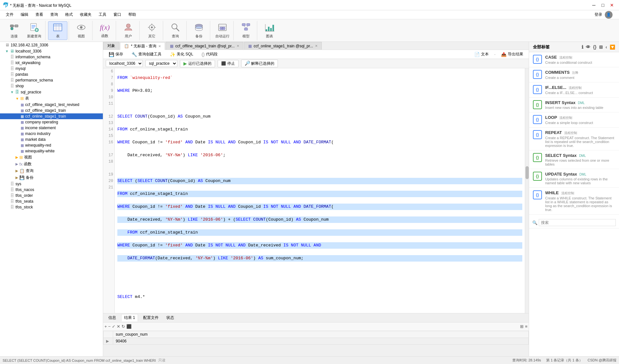  I want to click on export-button: 📤 导出结果, so click(512, 54).